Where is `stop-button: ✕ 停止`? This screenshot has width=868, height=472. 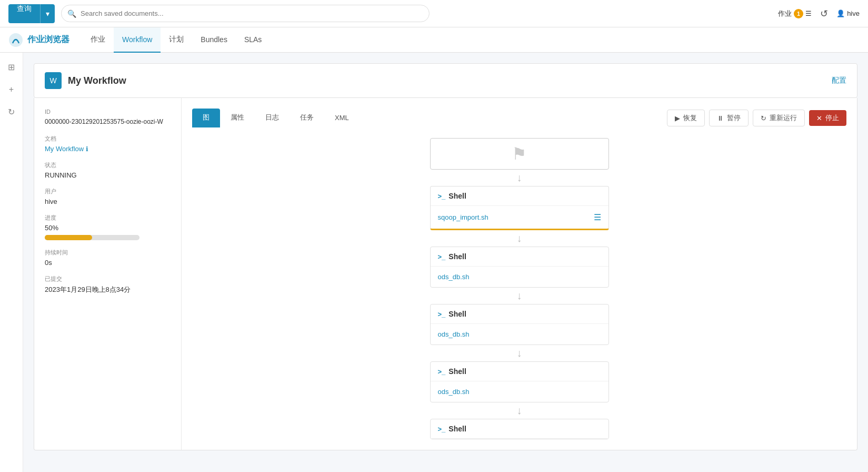
stop-button: ✕ 停止 is located at coordinates (827, 118).